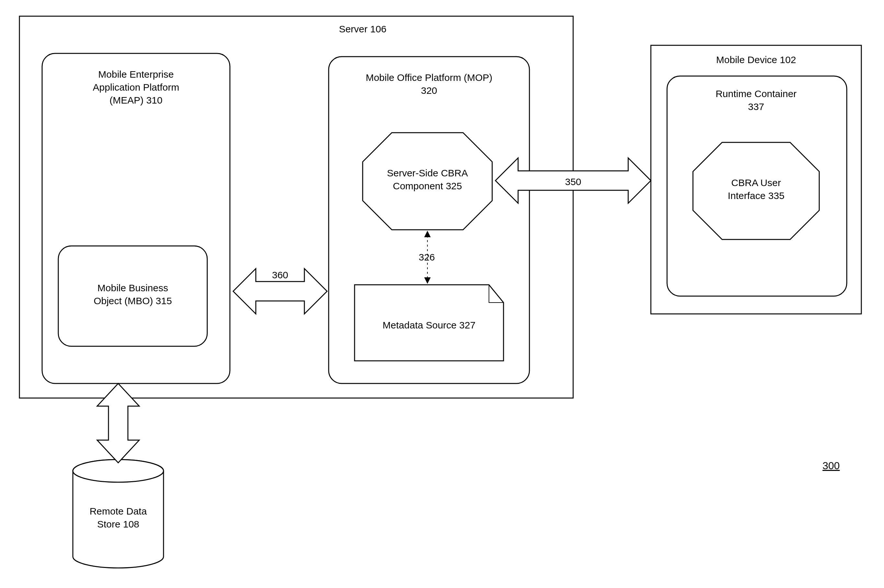 The width and height of the screenshot is (884, 588). Describe the element at coordinates (756, 60) in the screenshot. I see `mobile-device-title: Mobile Device 102` at that location.